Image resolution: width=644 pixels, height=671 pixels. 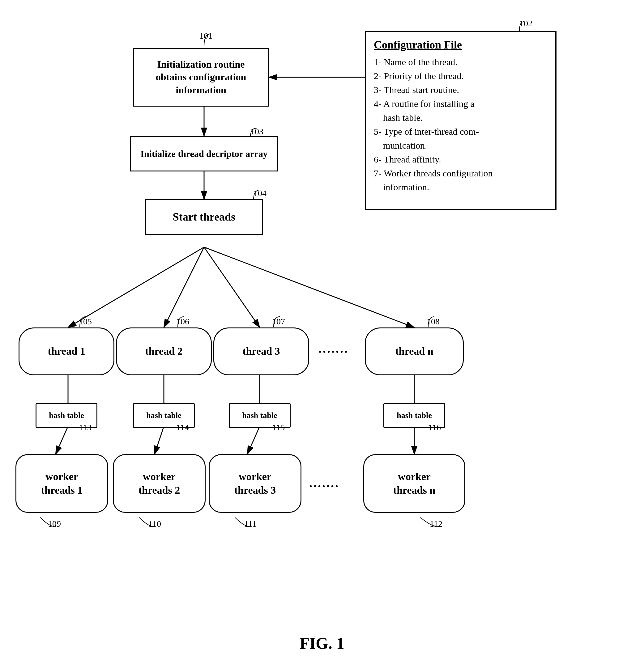 What do you see at coordinates (204, 154) in the screenshot?
I see `init-array-label: Initialize thread decriptor array` at bounding box center [204, 154].